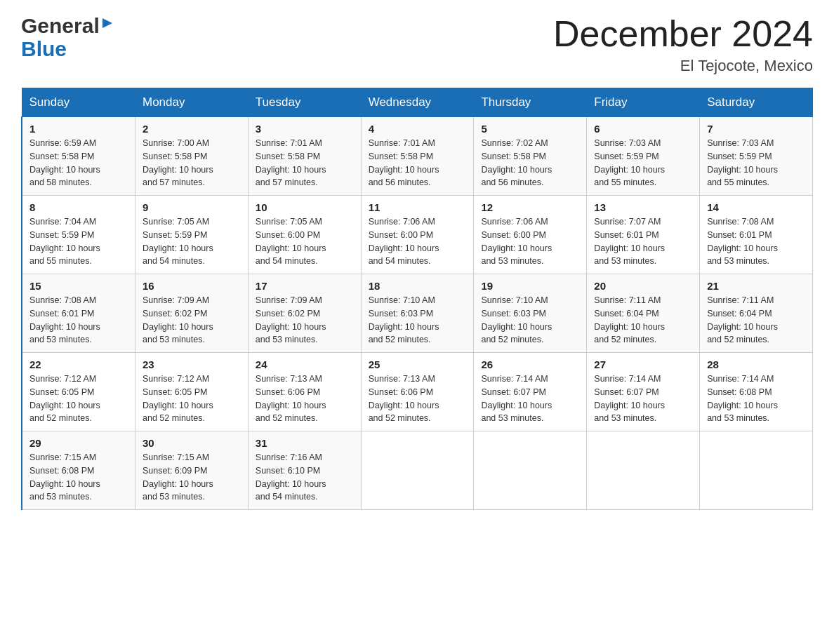 Image resolution: width=834 pixels, height=644 pixels. I want to click on calendar-week-row: 22Sunrise: 7:12 AMSunset: 6:05 PMDayligh…, so click(417, 392).